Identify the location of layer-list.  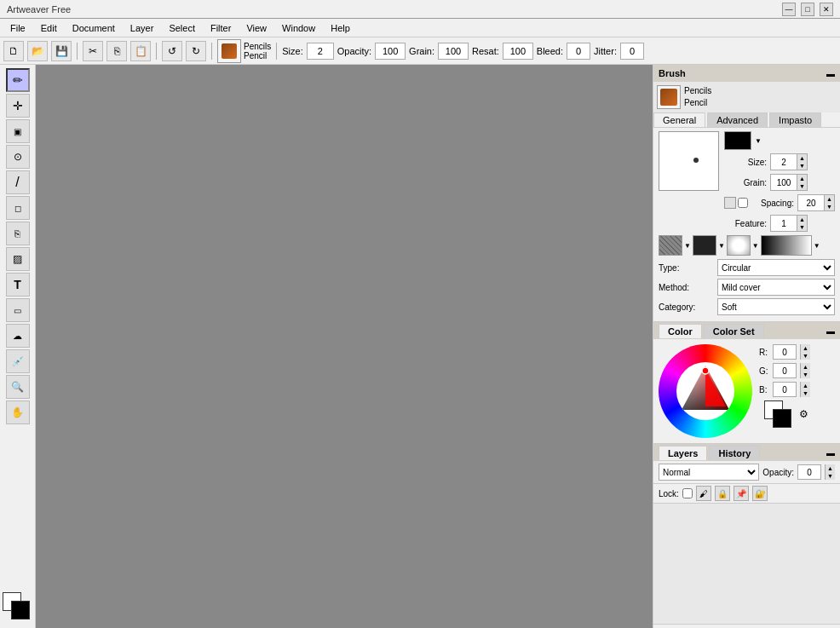
(746, 564).